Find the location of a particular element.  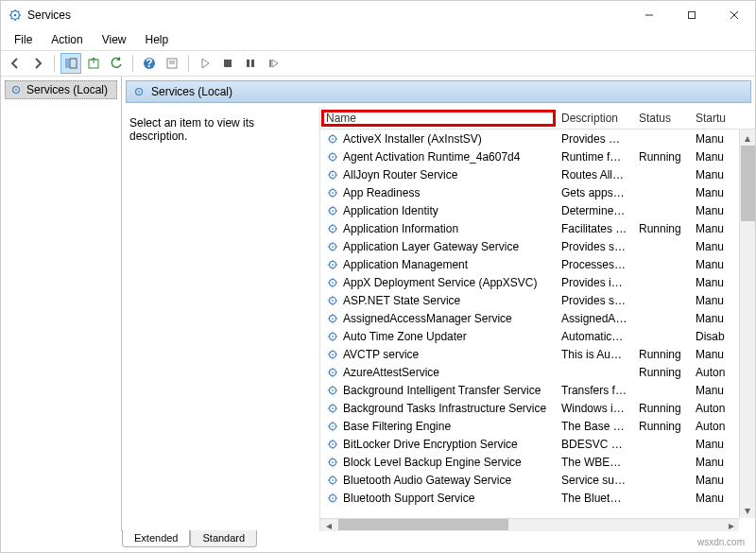

pause-button is located at coordinates (250, 63).